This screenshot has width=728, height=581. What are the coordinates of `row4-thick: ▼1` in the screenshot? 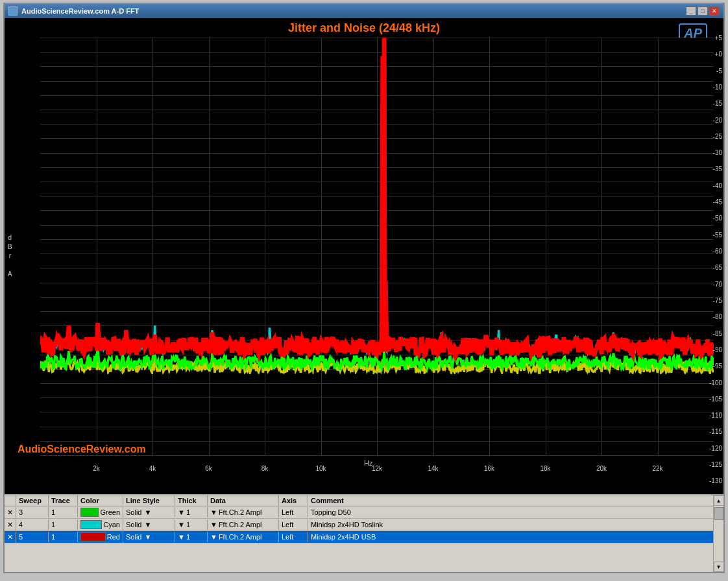 It's located at (191, 525).